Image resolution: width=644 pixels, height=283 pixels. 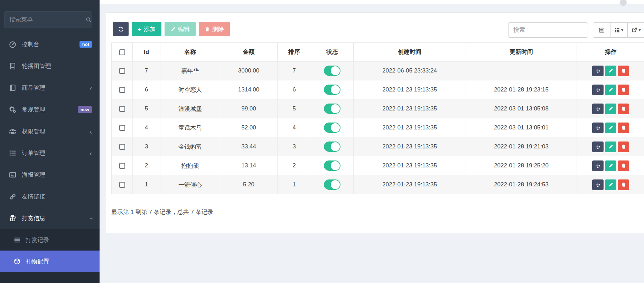 I want to click on cell-updated: 2022-01-28 19:21:03, so click(x=521, y=147).